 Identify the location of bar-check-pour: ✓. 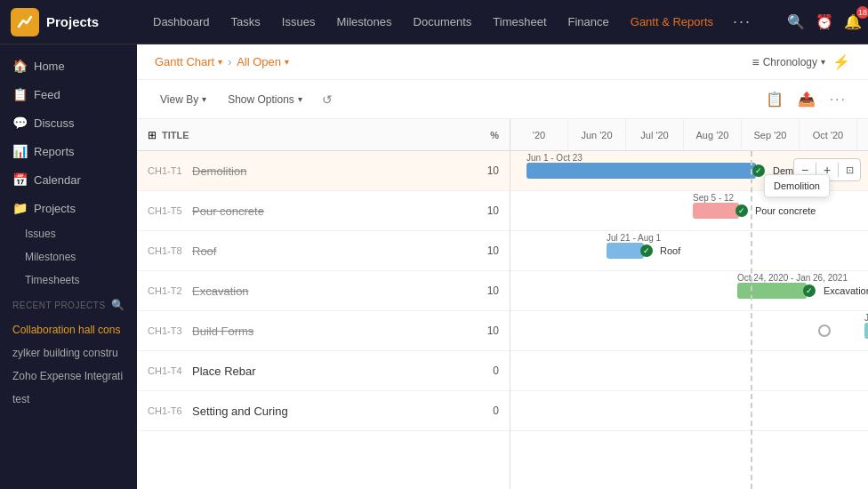
(742, 211).